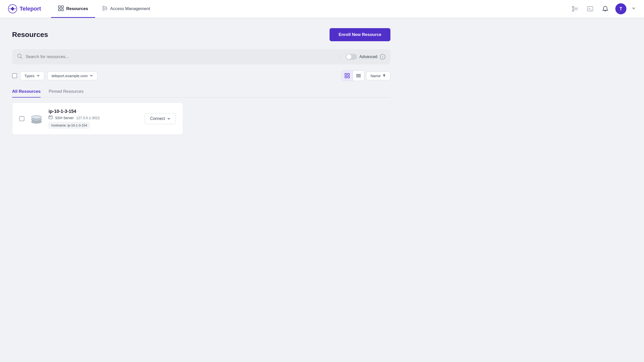 The height and width of the screenshot is (362, 644). Describe the element at coordinates (26, 92) in the screenshot. I see `tab-all-resources: All Resources` at that location.